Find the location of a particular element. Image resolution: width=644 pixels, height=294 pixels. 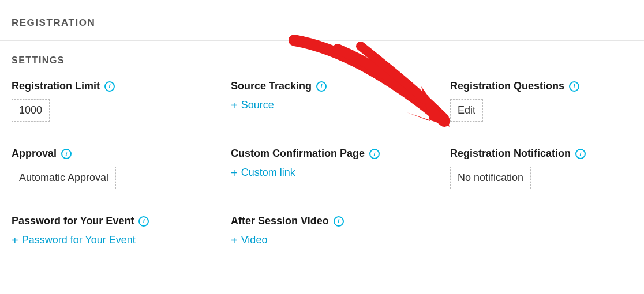

empty-cell is located at coordinates (541, 231).